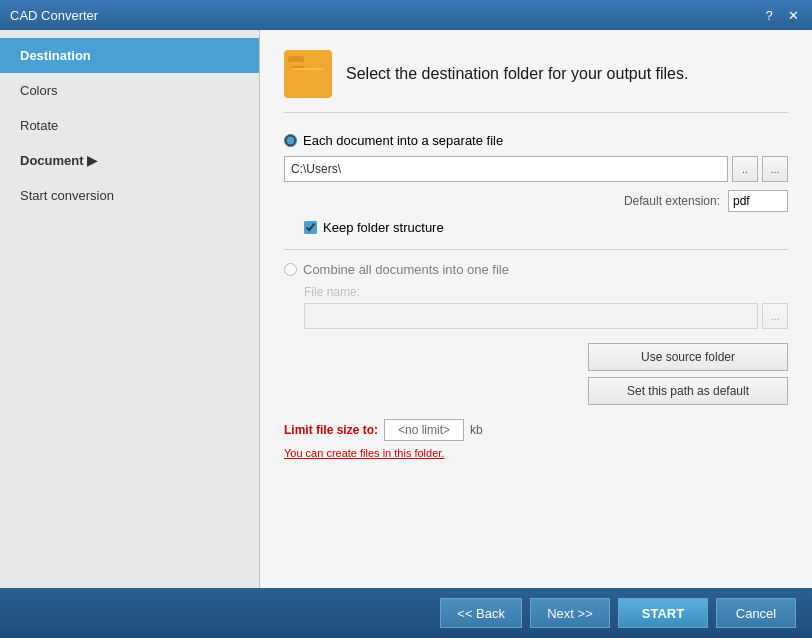  Describe the element at coordinates (688, 357) in the screenshot. I see `use-source-folder-button: Use source folder` at that location.